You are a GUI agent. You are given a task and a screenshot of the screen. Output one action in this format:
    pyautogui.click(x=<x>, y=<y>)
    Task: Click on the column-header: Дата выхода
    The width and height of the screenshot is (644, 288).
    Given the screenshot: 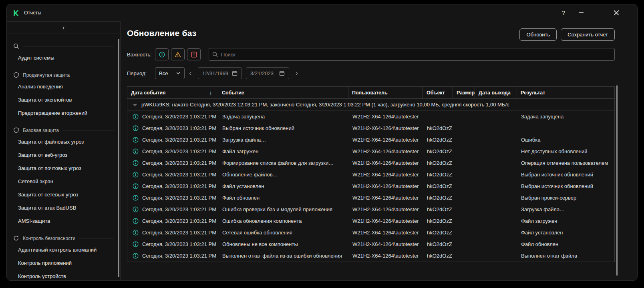 What is the action you would take?
    pyautogui.click(x=496, y=93)
    